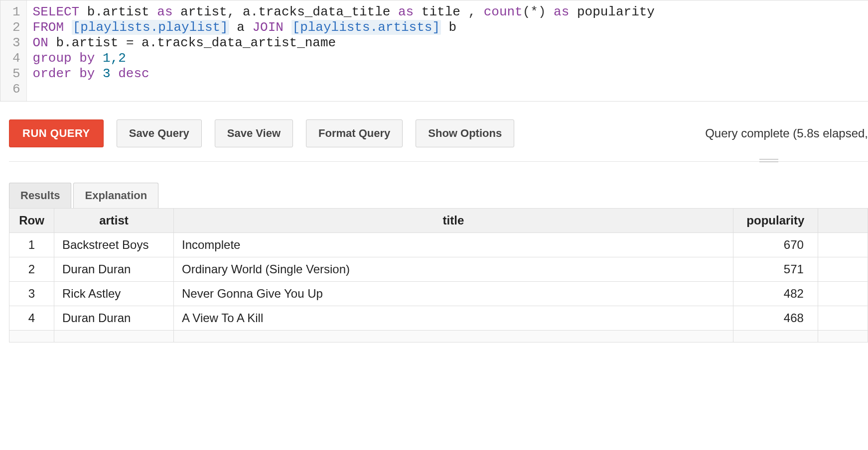  Describe the element at coordinates (438, 221) in the screenshot. I see `table-header-row: Row artist title popularity` at that location.